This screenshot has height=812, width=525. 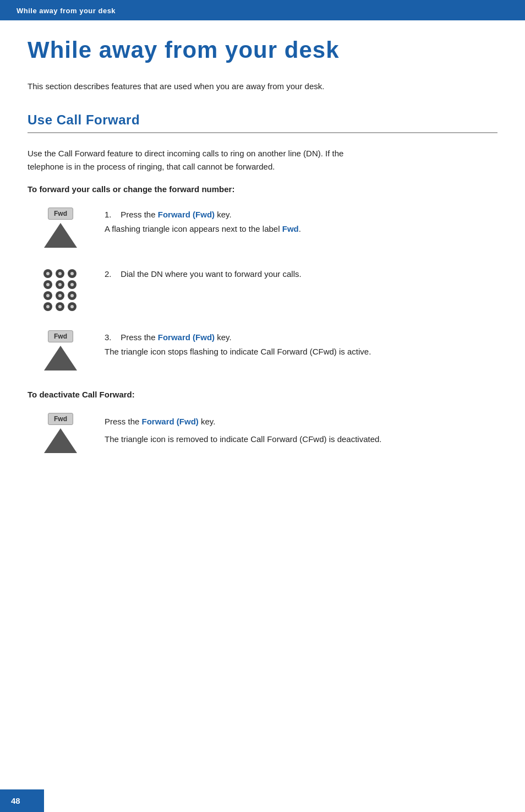 What do you see at coordinates (223, 337) in the screenshot?
I see `step-3-text-after: key.` at bounding box center [223, 337].